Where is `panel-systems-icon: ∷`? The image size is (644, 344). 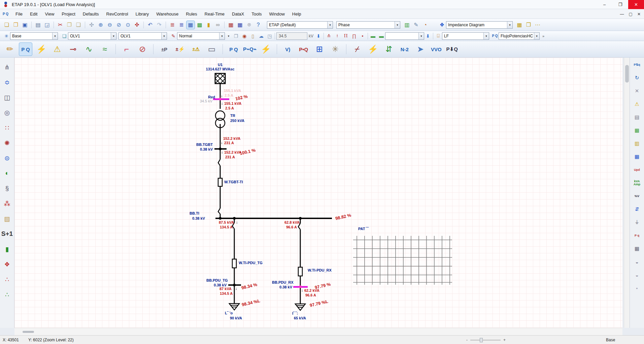
panel-systems-icon: ∷ is located at coordinates (7, 128).